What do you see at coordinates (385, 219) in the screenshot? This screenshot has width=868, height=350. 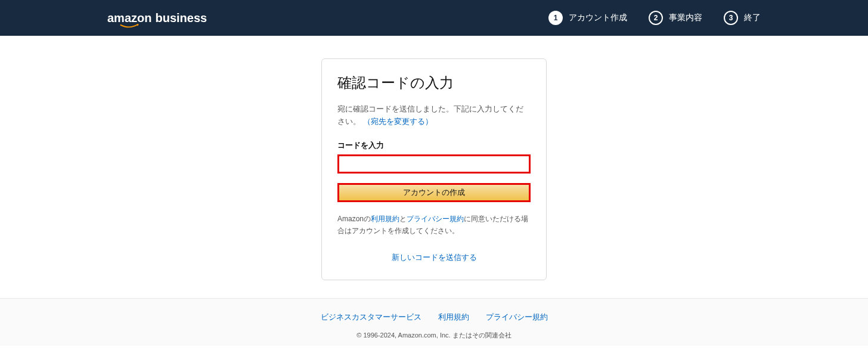 I see `terms-of-use-link: 利用規約` at bounding box center [385, 219].